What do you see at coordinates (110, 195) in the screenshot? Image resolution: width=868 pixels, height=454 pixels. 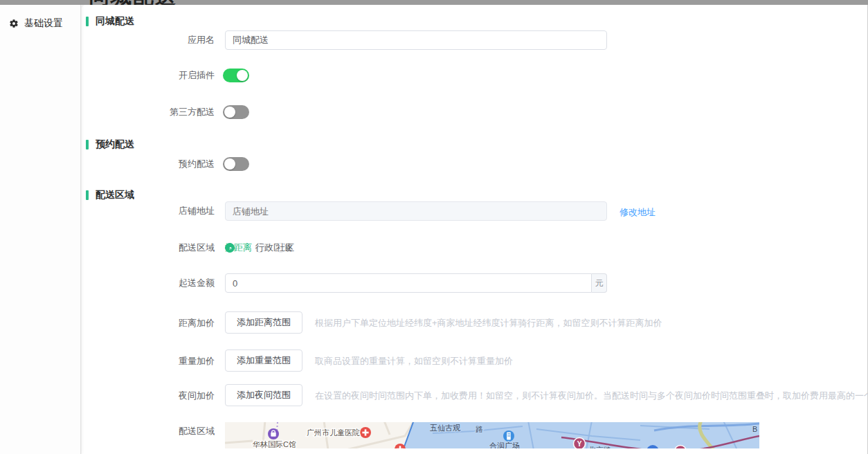 I see `section-delivery-area: 配送区域` at bounding box center [110, 195].